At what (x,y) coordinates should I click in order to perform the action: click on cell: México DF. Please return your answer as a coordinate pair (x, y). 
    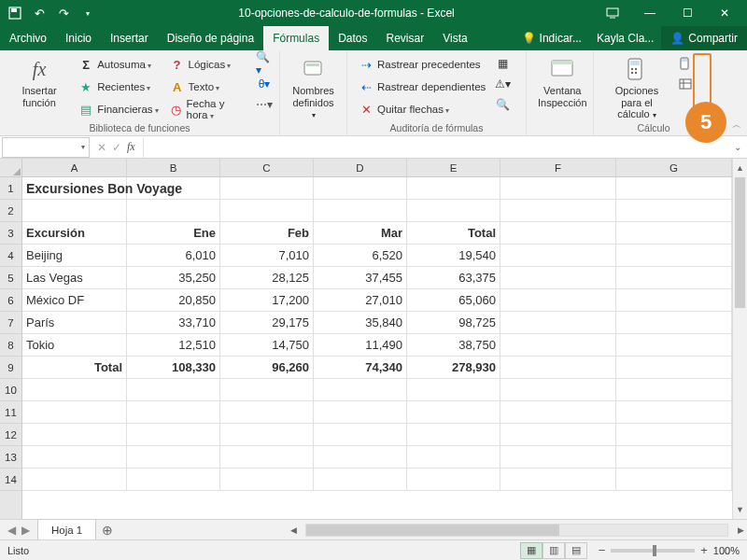
    Looking at the image, I should click on (75, 301).